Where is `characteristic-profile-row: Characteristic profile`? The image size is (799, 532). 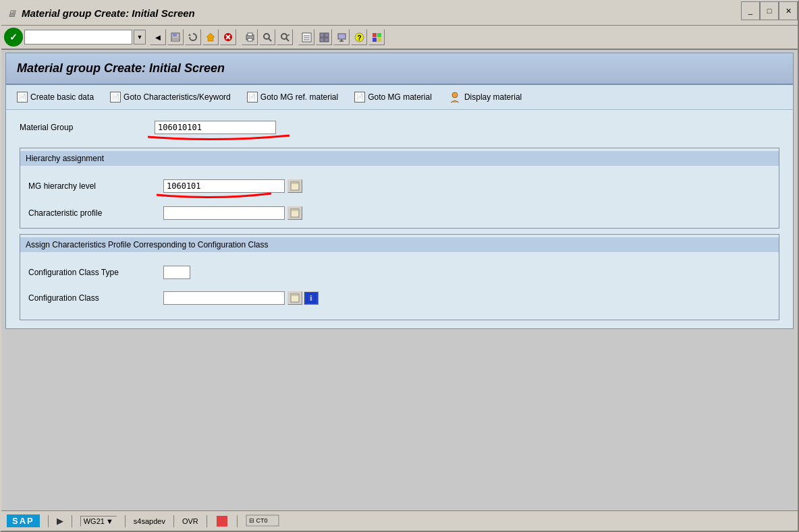
characteristic-profile-row: Characteristic profile is located at coordinates (399, 213).